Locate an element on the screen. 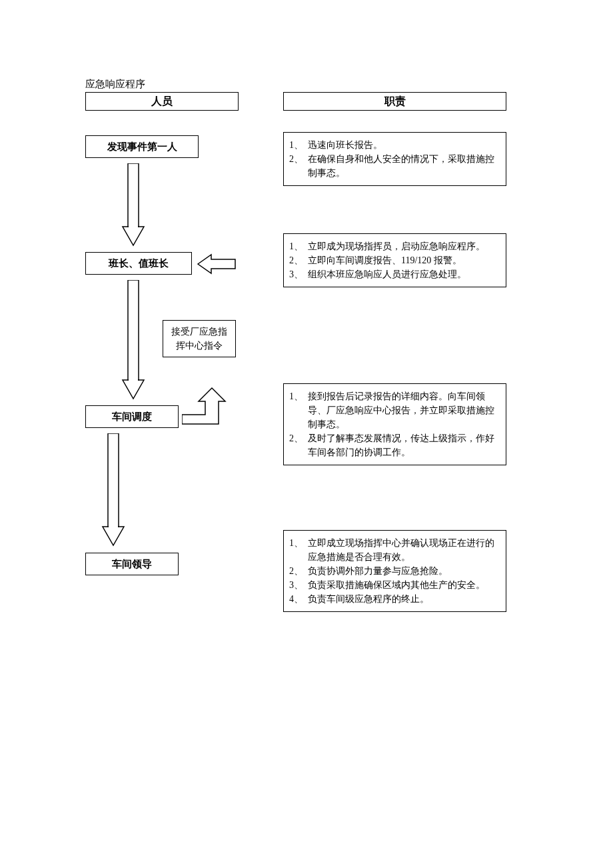 This screenshot has height=868, width=613. node-first-person: 发现事件第一人 is located at coordinates (142, 147).